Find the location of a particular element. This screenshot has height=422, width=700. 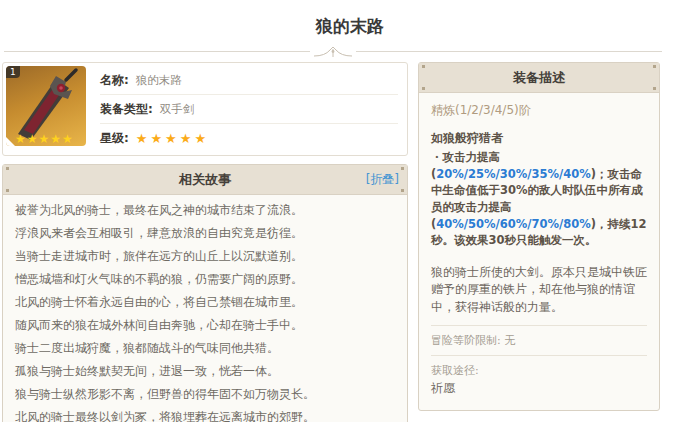

weapon-lore-text: 狼的骑士所使的大剑。原本只是城中铁匠赠予的厚重的铁片，却在他与狼的情谊中，获得神… is located at coordinates (539, 290).